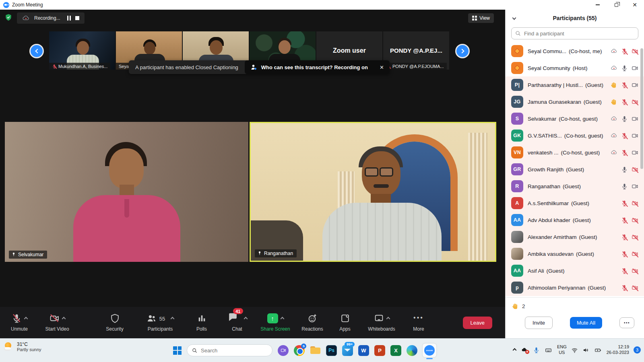 The height and width of the screenshot is (362, 644). Describe the element at coordinates (627, 323) in the screenshot. I see `more-options-button: •••` at that location.